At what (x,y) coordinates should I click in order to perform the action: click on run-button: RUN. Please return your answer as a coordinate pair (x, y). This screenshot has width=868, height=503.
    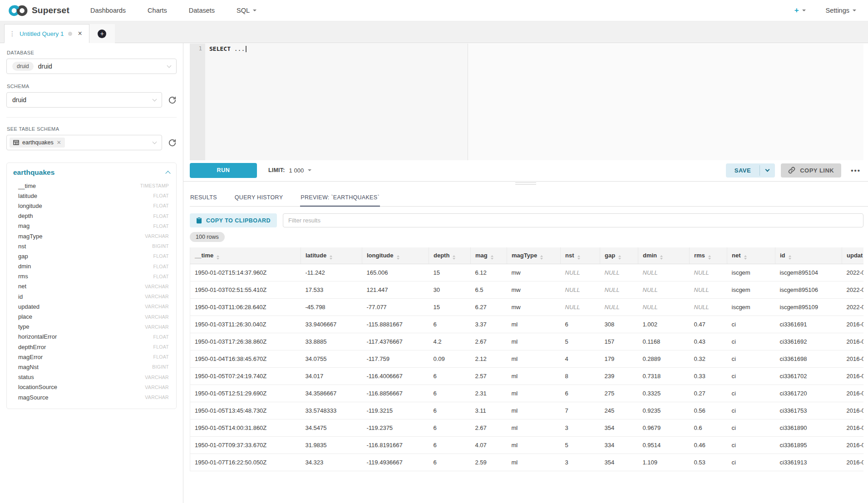
    Looking at the image, I should click on (223, 171).